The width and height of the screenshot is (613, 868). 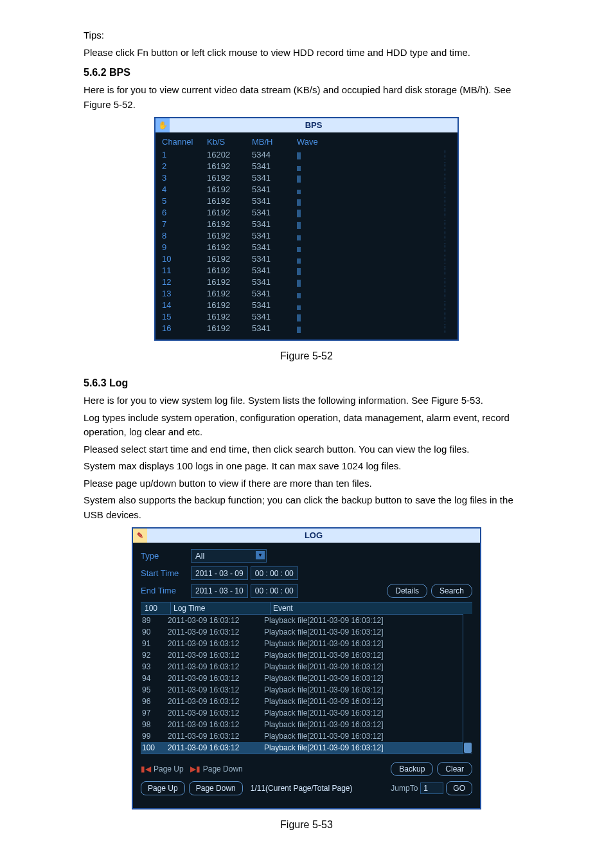 What do you see at coordinates (260, 556) in the screenshot?
I see `chevron-down-icon: ▼` at bounding box center [260, 556].